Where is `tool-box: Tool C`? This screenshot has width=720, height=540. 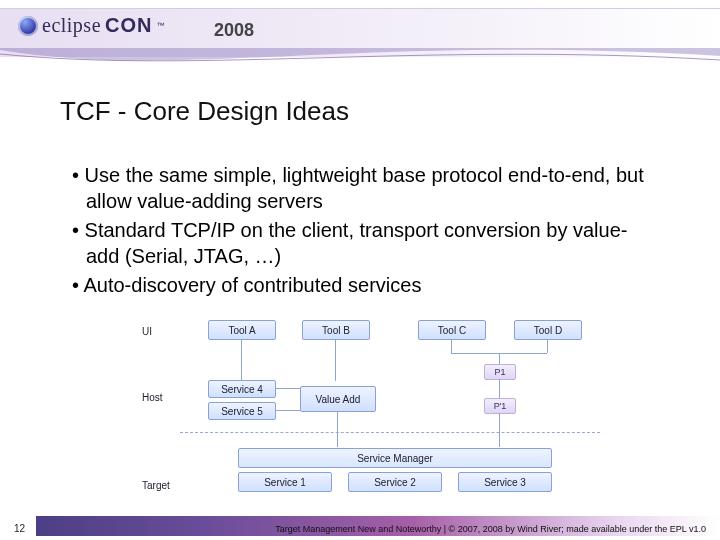
tool-box: Tool C is located at coordinates (452, 330).